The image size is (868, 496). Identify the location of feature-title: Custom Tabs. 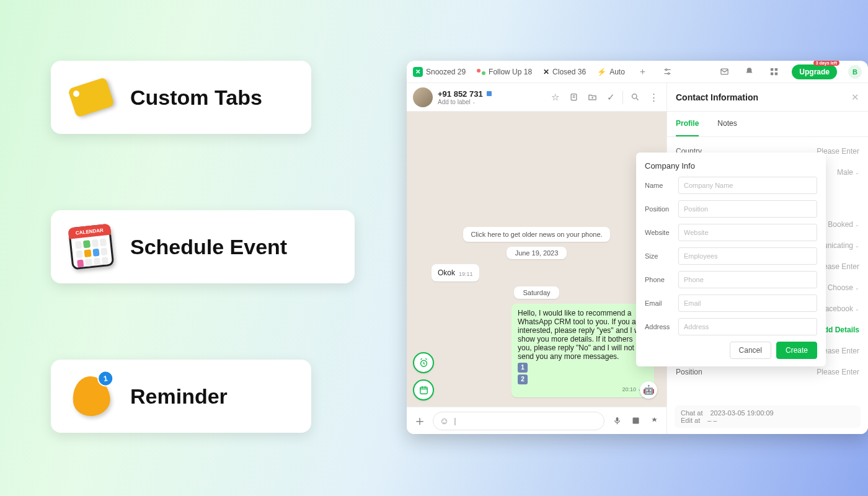
(196, 98).